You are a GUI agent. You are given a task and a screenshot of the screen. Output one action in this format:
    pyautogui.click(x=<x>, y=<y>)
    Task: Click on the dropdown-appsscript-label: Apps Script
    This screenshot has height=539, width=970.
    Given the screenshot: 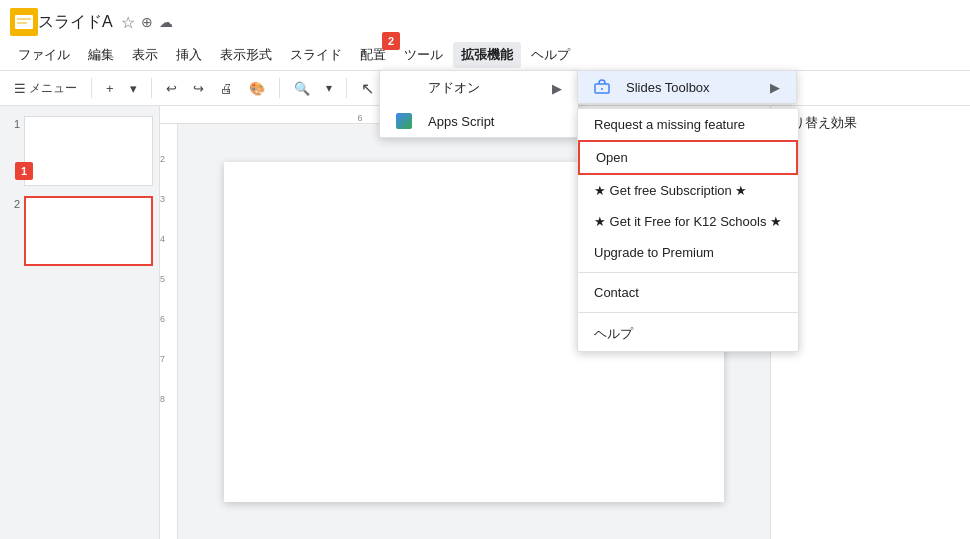 What is the action you would take?
    pyautogui.click(x=461, y=122)
    